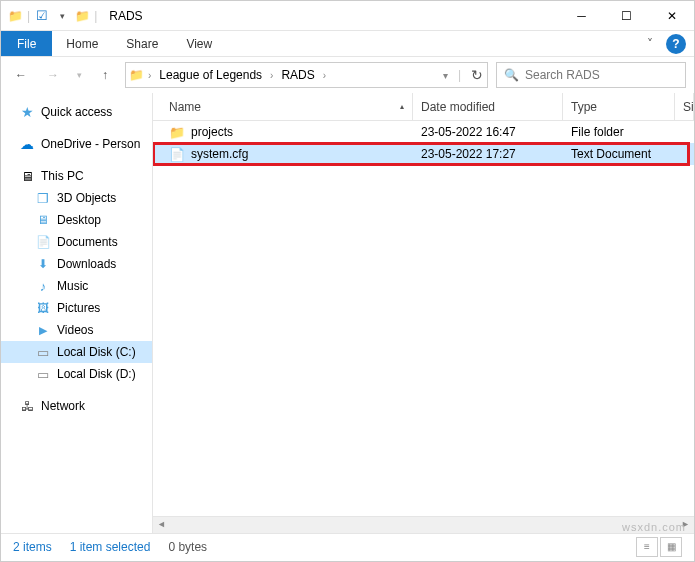 The width and height of the screenshot is (695, 562). I want to click on search-placeholder: Search RADS, so click(562, 75).